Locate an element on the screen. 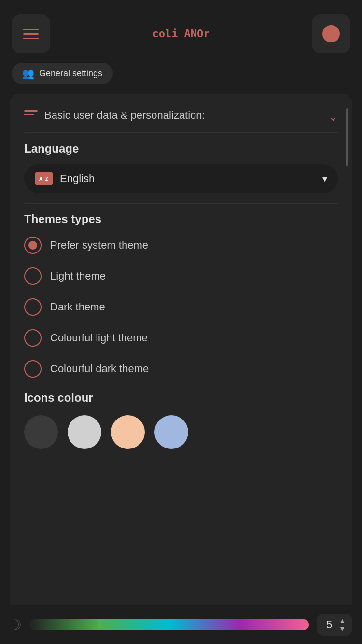 The height and width of the screenshot is (644, 362). section-header-left: Basic user data & personalization: is located at coordinates (115, 116).